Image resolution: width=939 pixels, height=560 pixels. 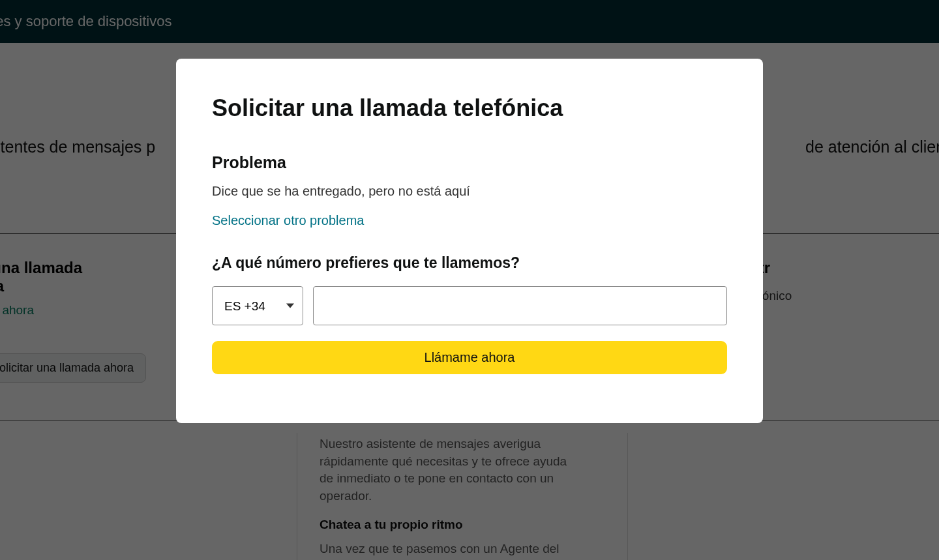 What do you see at coordinates (470, 192) in the screenshot?
I see `issue-text: Dice que se ha entregado, pero no está a…` at bounding box center [470, 192].